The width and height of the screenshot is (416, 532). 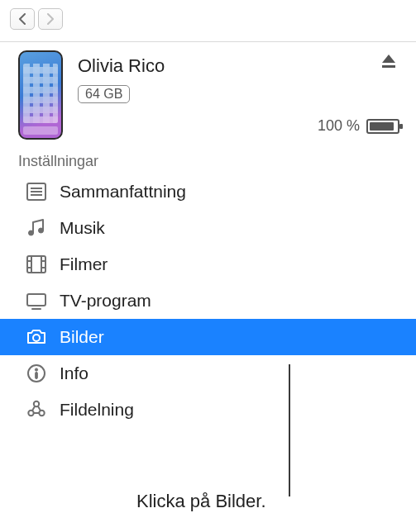 I want to click on sidebar-item-label: Fildelning, so click(x=97, y=410).